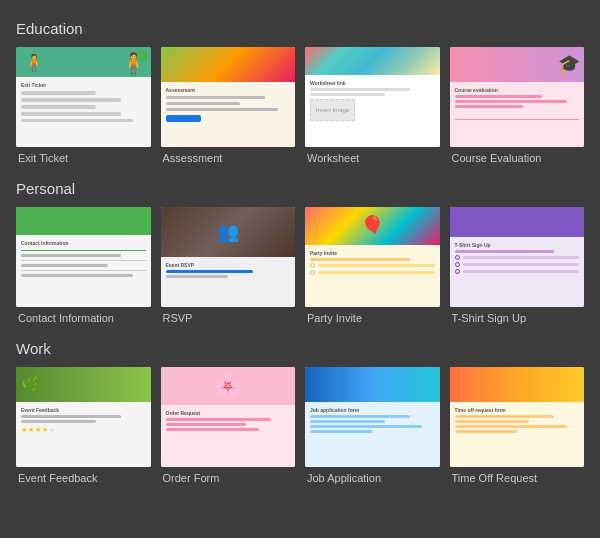  What do you see at coordinates (372, 318) in the screenshot?
I see `card-label: Party Invite` at bounding box center [372, 318].